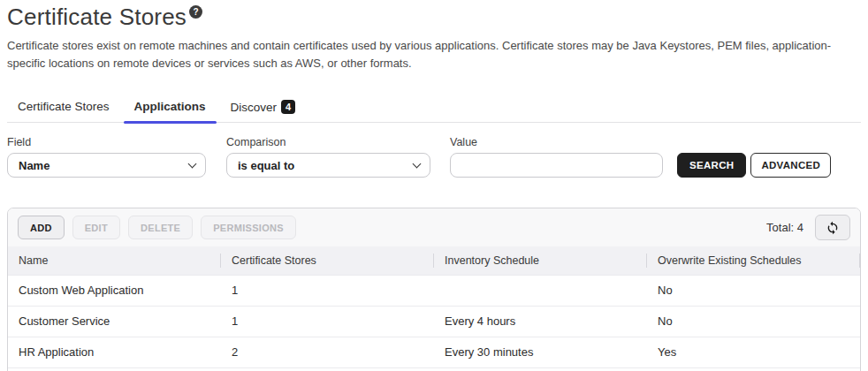 This screenshot has height=371, width=868. What do you see at coordinates (541, 369) in the screenshot?
I see `table-cell: Every 20 minutes` at bounding box center [541, 369].